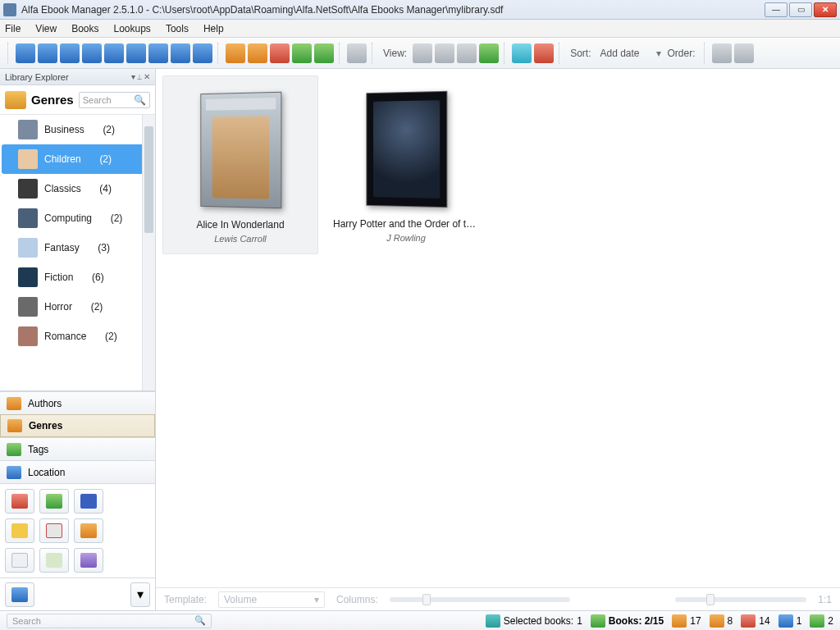 Image resolution: width=840 pixels, height=630 pixels. Describe the element at coordinates (77, 336) in the screenshot. I see `genre-item-romance: Romance (2)` at that location.